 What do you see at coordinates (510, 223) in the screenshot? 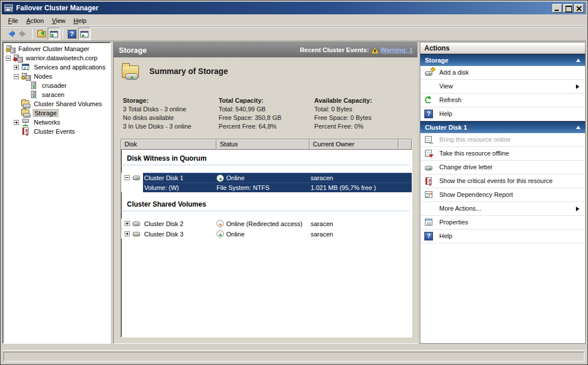
I see `action-label: Properties` at bounding box center [510, 223].